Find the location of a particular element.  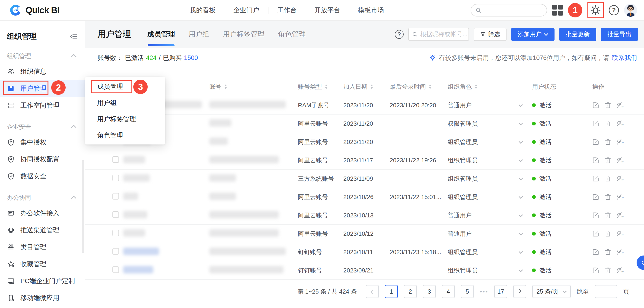

sidebar-group-org: 组织管理 is located at coordinates (42, 56).